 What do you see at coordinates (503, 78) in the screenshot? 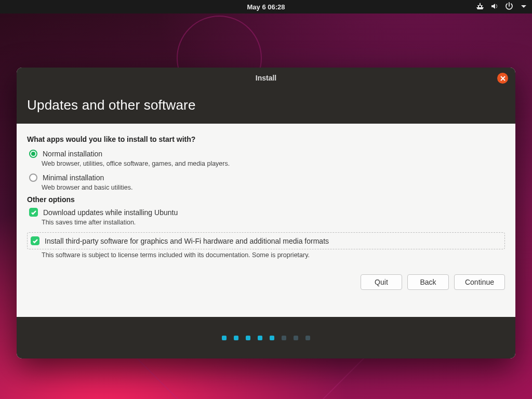
I see `close-button` at bounding box center [503, 78].